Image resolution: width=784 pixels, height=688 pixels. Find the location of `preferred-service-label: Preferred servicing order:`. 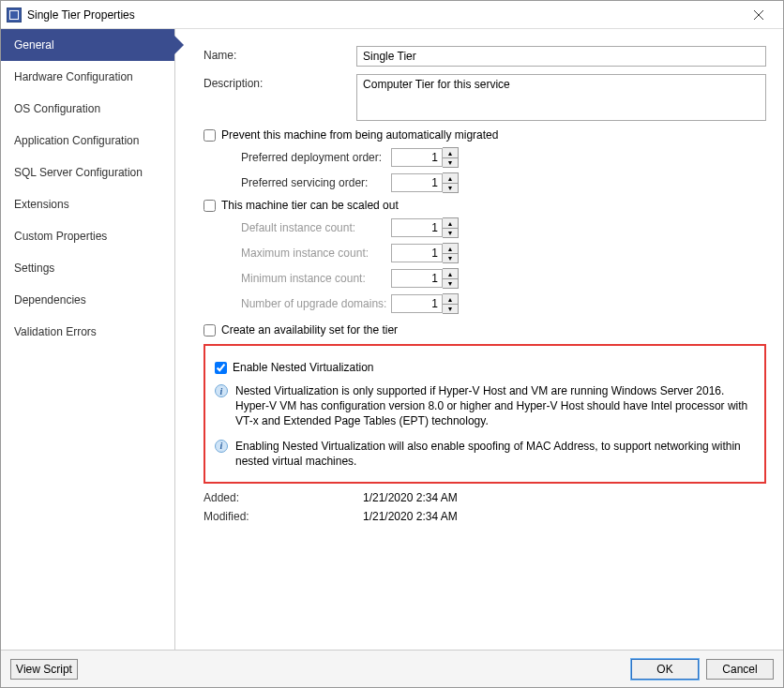

preferred-service-label: Preferred servicing order: is located at coordinates (316, 183).